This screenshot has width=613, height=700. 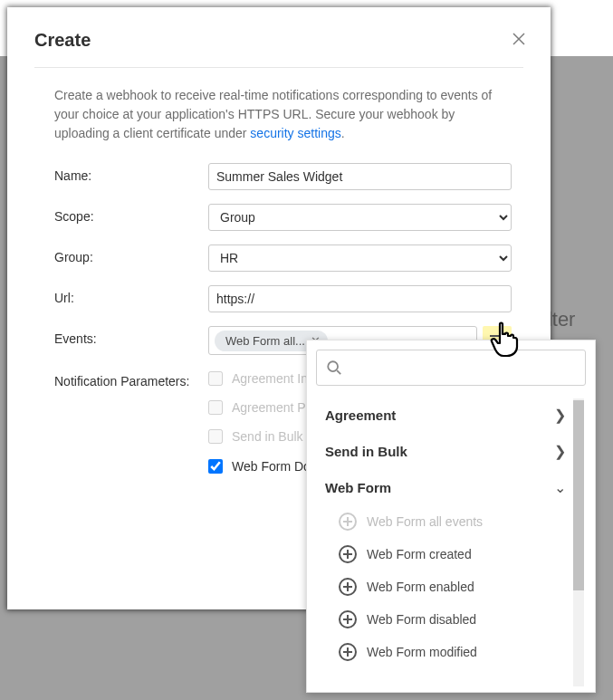 I want to click on dd-category-sendinbulk: Send in Bulk ❯, so click(x=443, y=451).